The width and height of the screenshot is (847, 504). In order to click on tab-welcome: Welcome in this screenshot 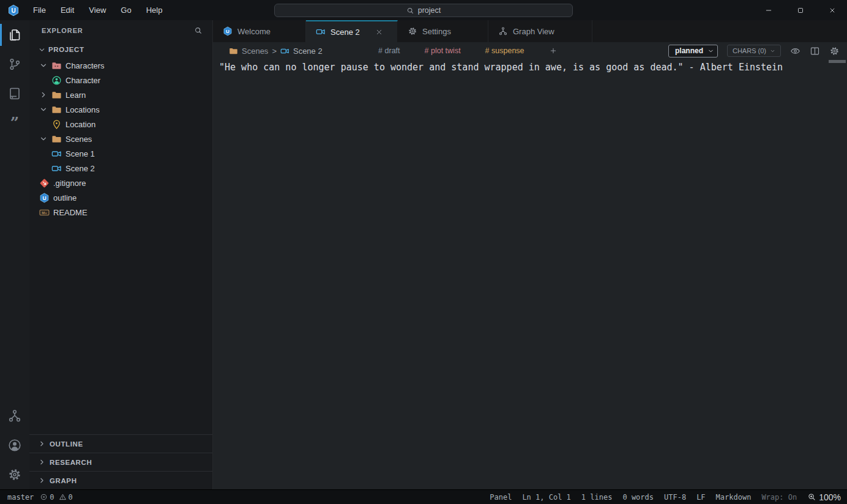, I will do `click(259, 31)`.